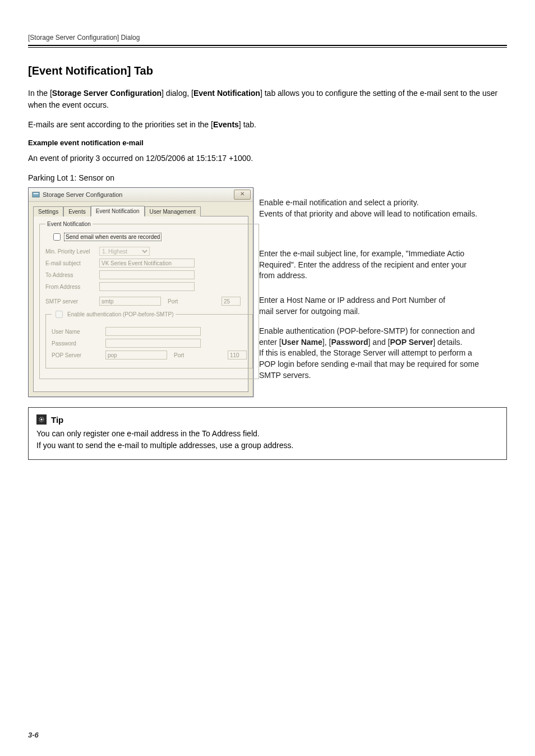 Image resolution: width=535 pixels, height=756 pixels. I want to click on intro-text: In the [, so click(40, 93).